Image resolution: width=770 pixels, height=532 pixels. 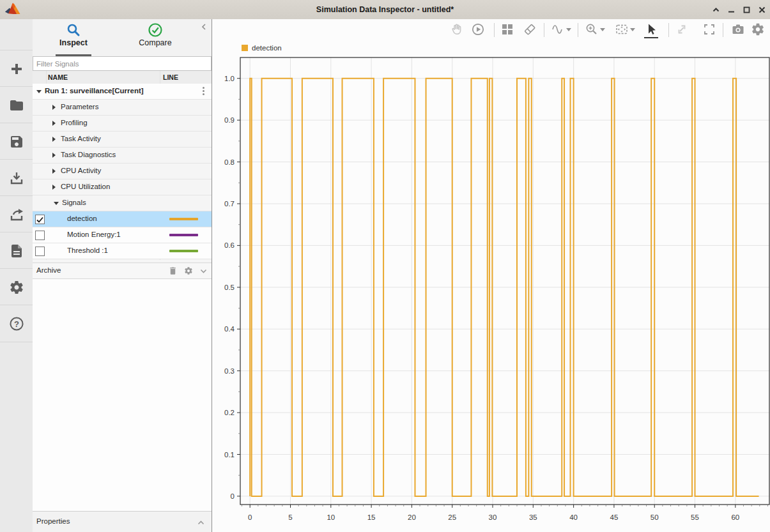 What do you see at coordinates (17, 105) in the screenshot?
I see `open-folder-icon` at bounding box center [17, 105].